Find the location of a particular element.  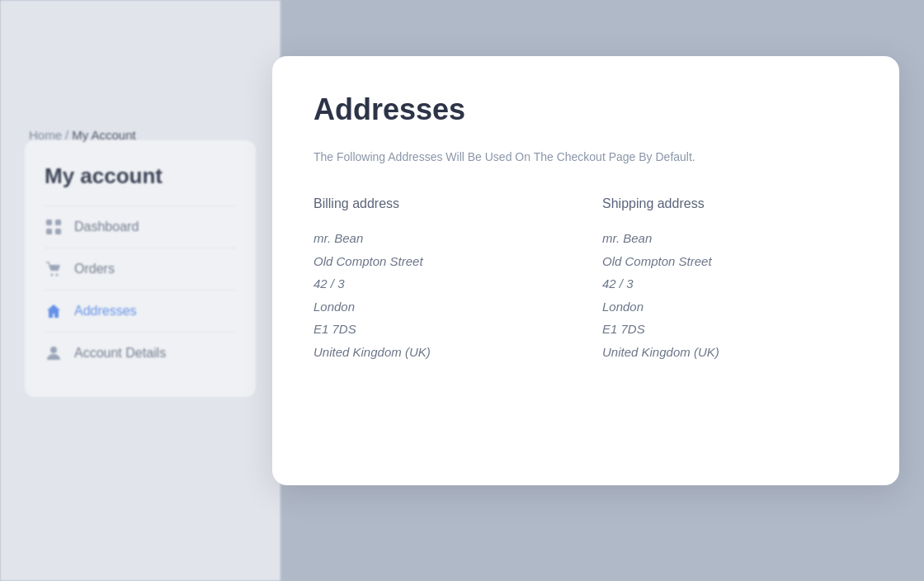

shipping-postcode: E1 7DS is located at coordinates (730, 329).